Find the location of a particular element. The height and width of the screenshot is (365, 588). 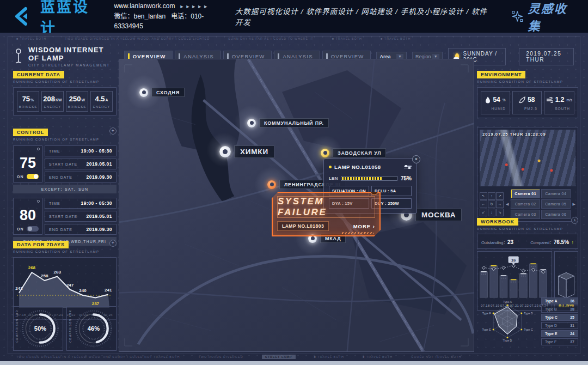

radar-legend-row-4: Type E24 is located at coordinates (560, 333).